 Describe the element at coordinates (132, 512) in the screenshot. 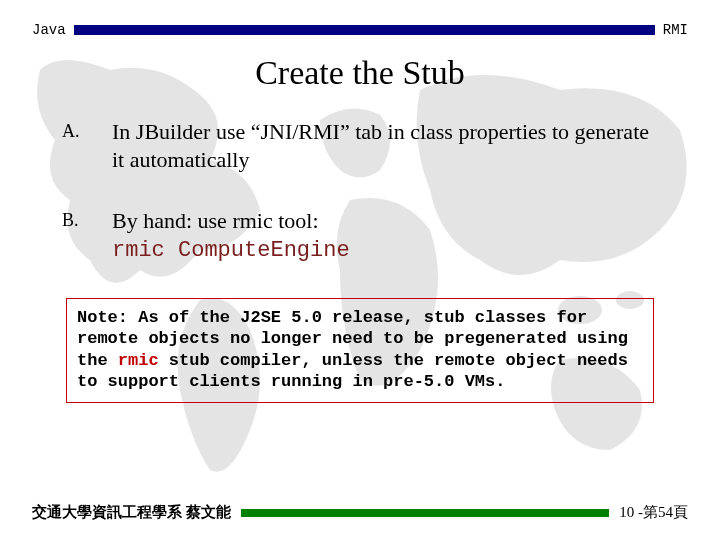

I see `footer-author: 交通大學資訊工程學系 蔡文能` at that location.